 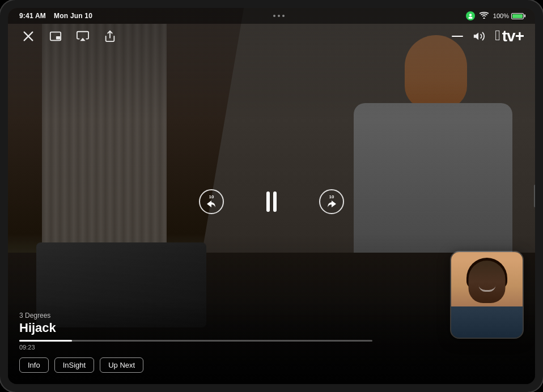 What do you see at coordinates (272, 202) in the screenshot?
I see `pause-button` at bounding box center [272, 202].